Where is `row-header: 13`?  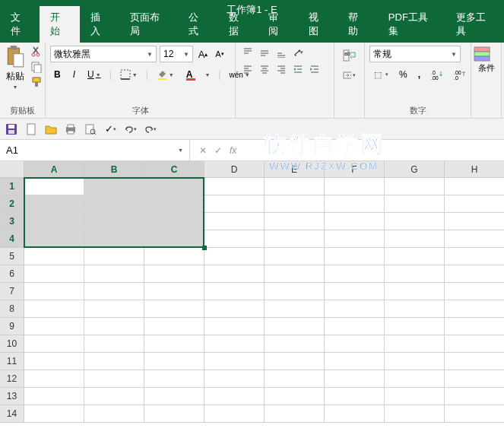 row-header: 13 is located at coordinates (12, 397).